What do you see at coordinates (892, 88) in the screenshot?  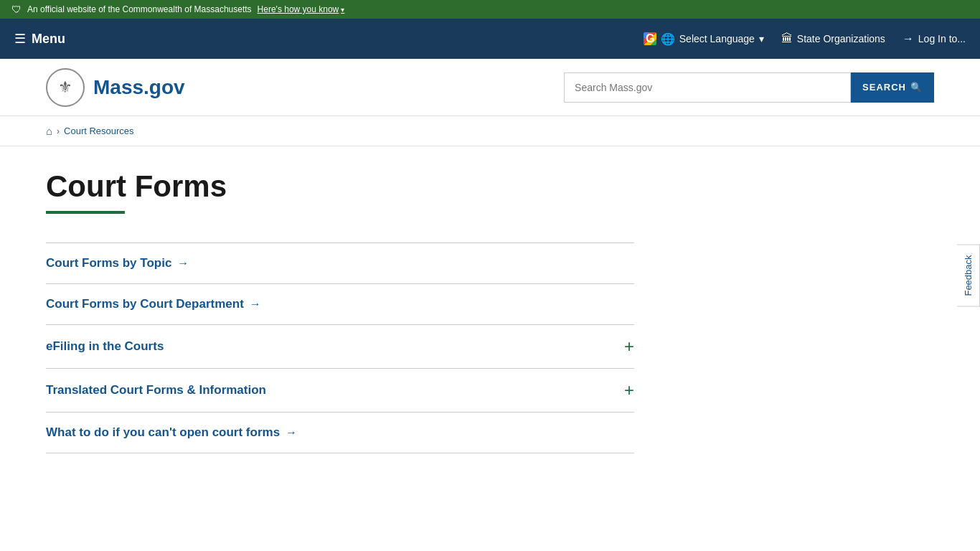 I see `search-button: SEARCH 🔍` at bounding box center [892, 88].